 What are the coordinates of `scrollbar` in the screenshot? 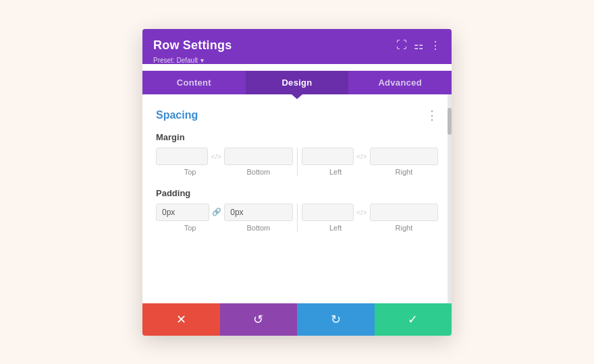 It's located at (450, 199).